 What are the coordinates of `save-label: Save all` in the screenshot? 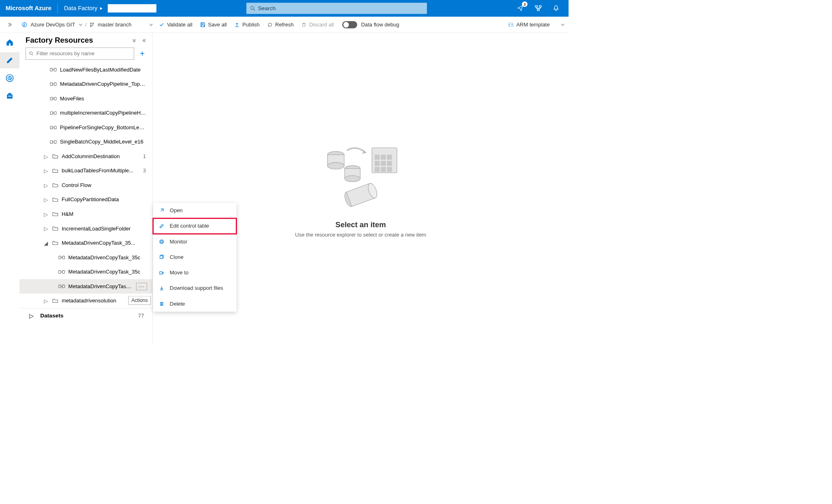 It's located at (217, 24).